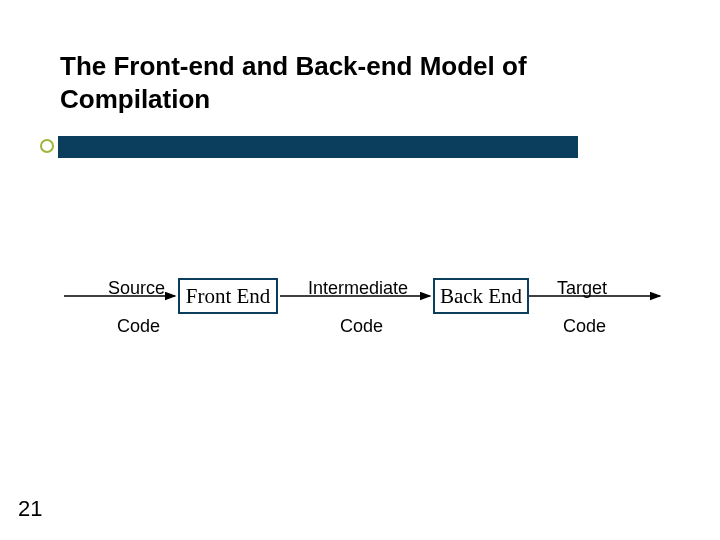  What do you see at coordinates (340, 66) in the screenshot?
I see `title-line-1: The Front-end and Back-end Model of` at bounding box center [340, 66].